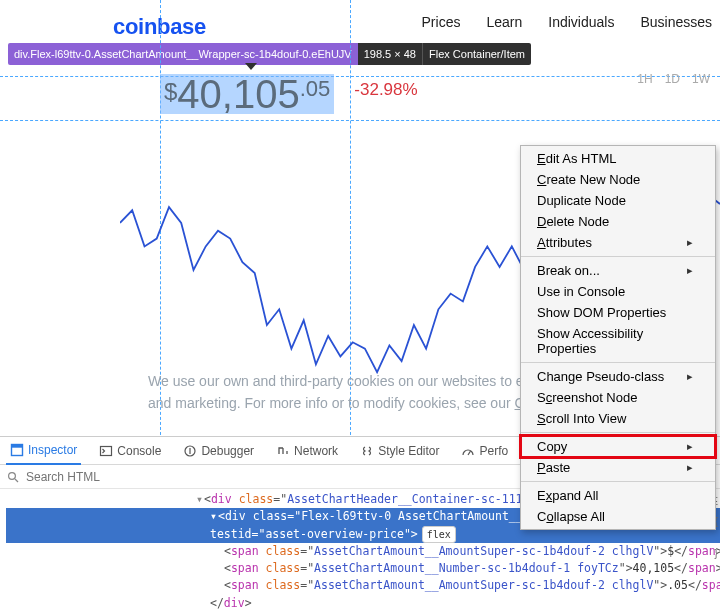 Image resolution: width=720 pixels, height=614 pixels. Describe the element at coordinates (571, 516) in the screenshot. I see `context-menu-item-label: Collapse All` at that location.